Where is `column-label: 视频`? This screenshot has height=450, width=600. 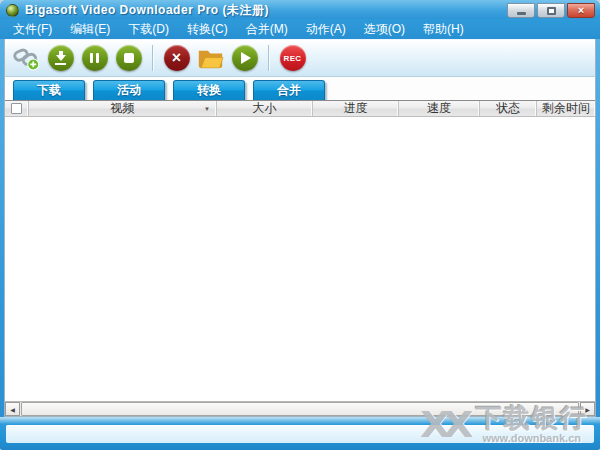
column-label: 视频 is located at coordinates (123, 108).